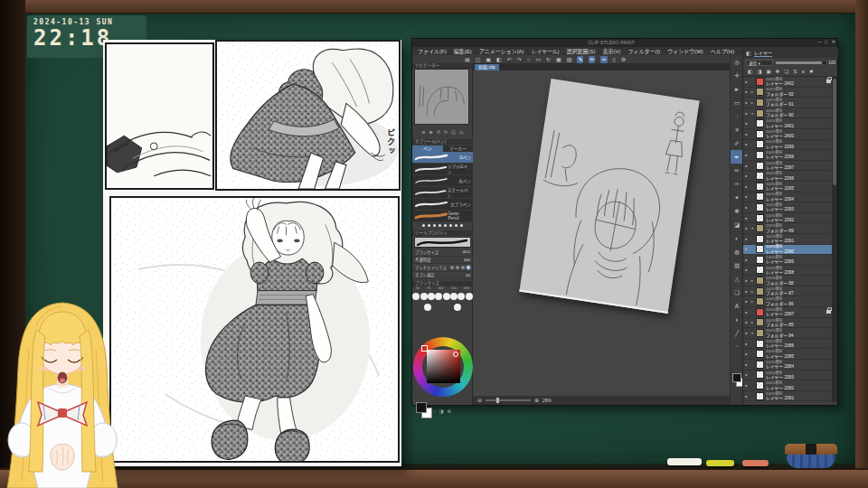 This screenshot has height=488, width=868. What do you see at coordinates (443, 193) in the screenshot?
I see `brush-item: スクールペン` at bounding box center [443, 193].